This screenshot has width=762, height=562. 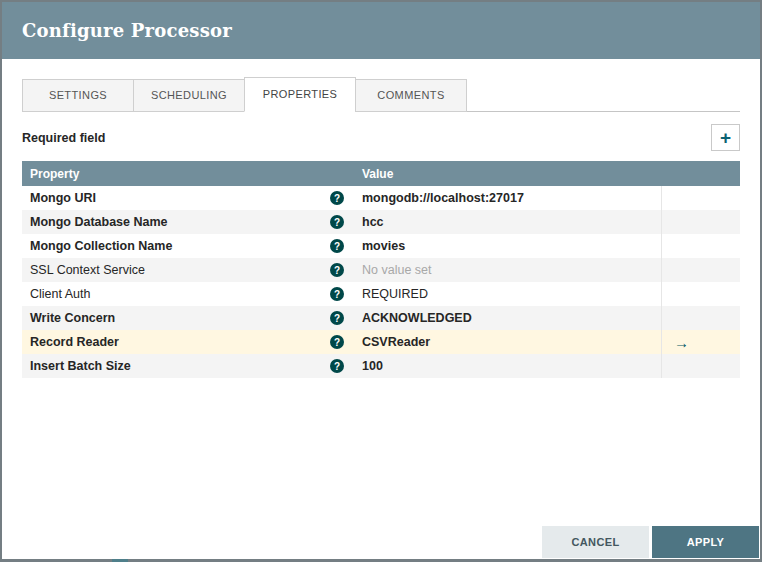 I want to click on tab-settings: SETTINGS, so click(x=78, y=96).